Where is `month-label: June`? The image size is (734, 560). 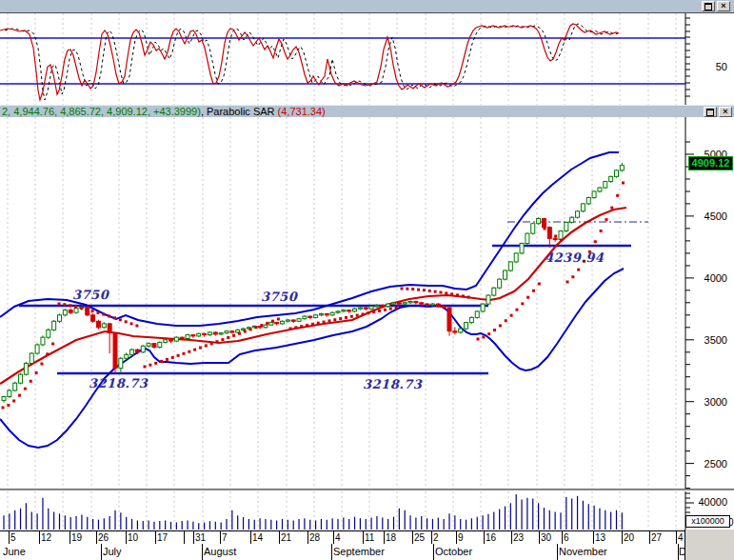
month-label: June is located at coordinates (14, 551).